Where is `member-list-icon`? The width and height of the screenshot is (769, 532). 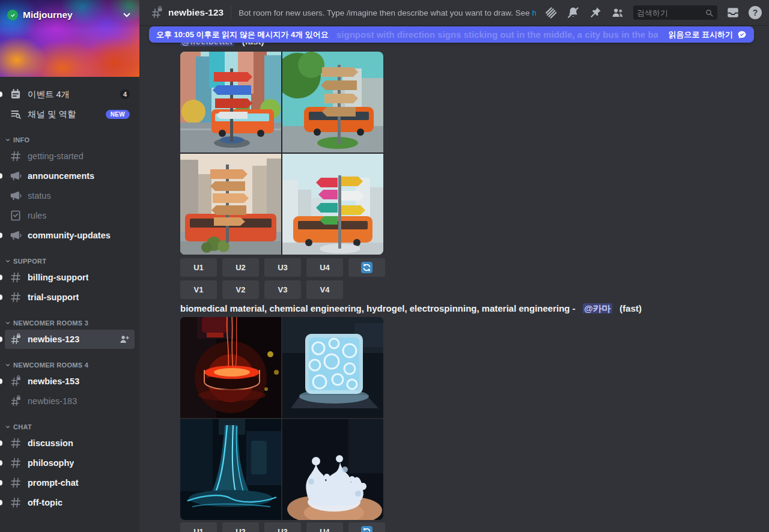 member-list-icon is located at coordinates (618, 13).